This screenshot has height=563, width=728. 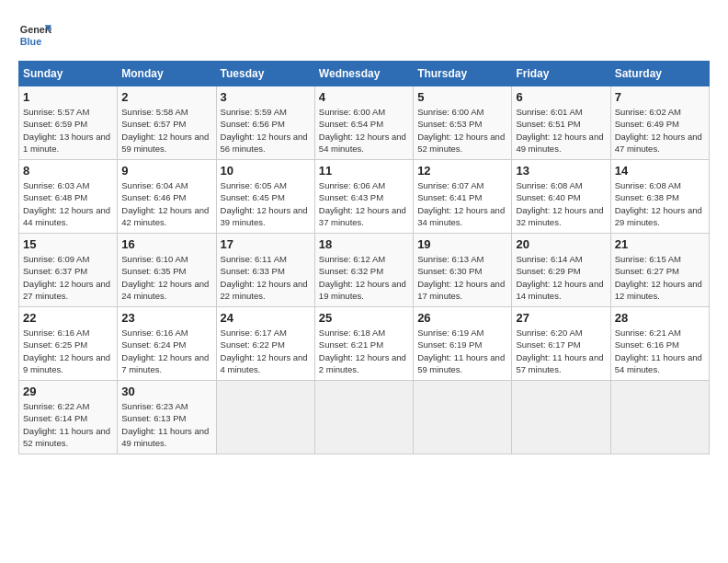 What do you see at coordinates (364, 123) in the screenshot?
I see `calendar-week-row: 1Sunrise: 5:57 AM Sunset: 6:59 PM Daylig…` at bounding box center [364, 123].